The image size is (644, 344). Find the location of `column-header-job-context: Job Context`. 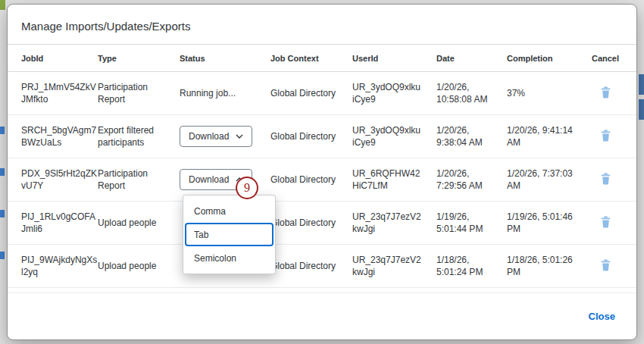

column-header-job-context: Job Context is located at coordinates (311, 58).